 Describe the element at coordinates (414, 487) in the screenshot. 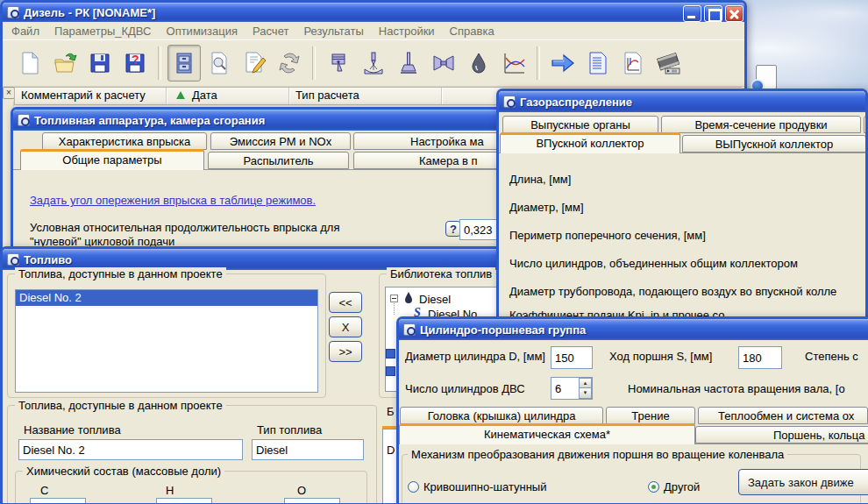

I see `crank-mechanism-radio` at that location.